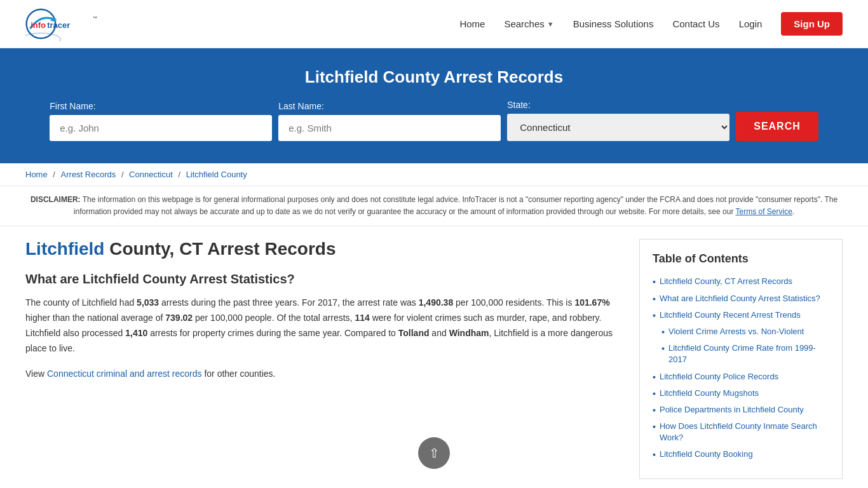 The height and width of the screenshot is (488, 868). Describe the element at coordinates (67, 24) in the screenshot. I see `logo: info tracer ™` at that location.